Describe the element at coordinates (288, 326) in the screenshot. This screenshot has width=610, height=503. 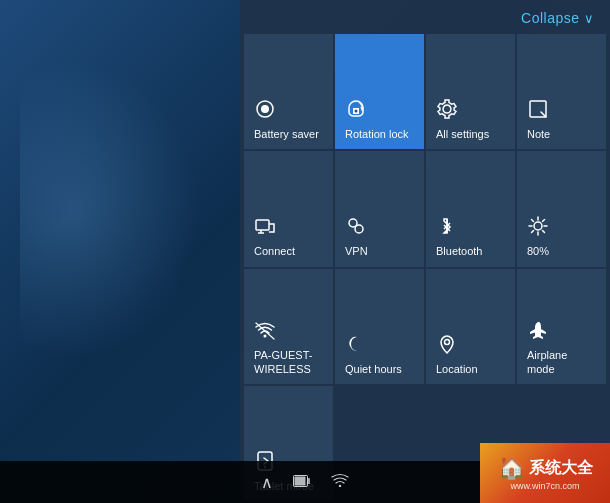
I see `tile-wifi: PA-GUEST-WIRELESS` at that location.